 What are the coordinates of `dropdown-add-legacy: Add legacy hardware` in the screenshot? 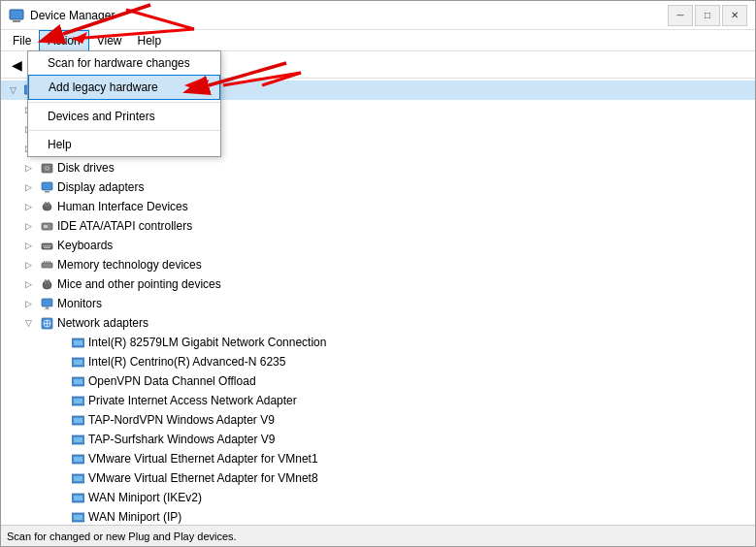 It's located at (124, 87).